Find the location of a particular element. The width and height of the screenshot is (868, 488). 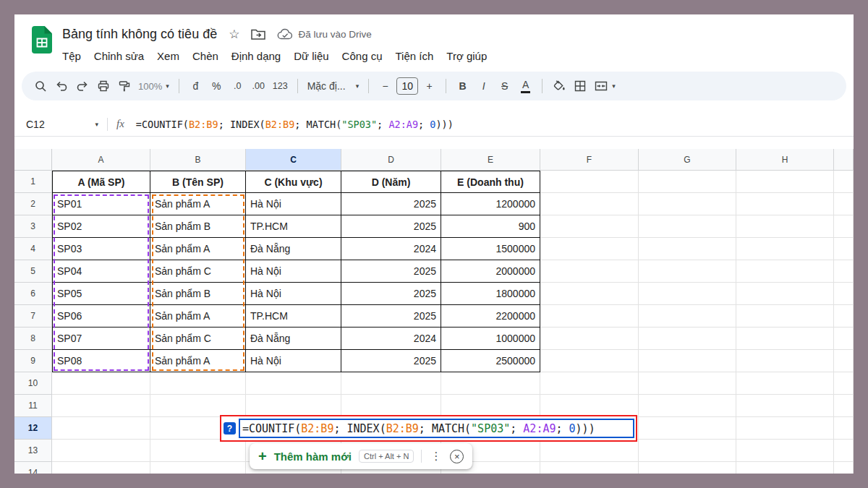

cell-A12 is located at coordinates (101, 428).